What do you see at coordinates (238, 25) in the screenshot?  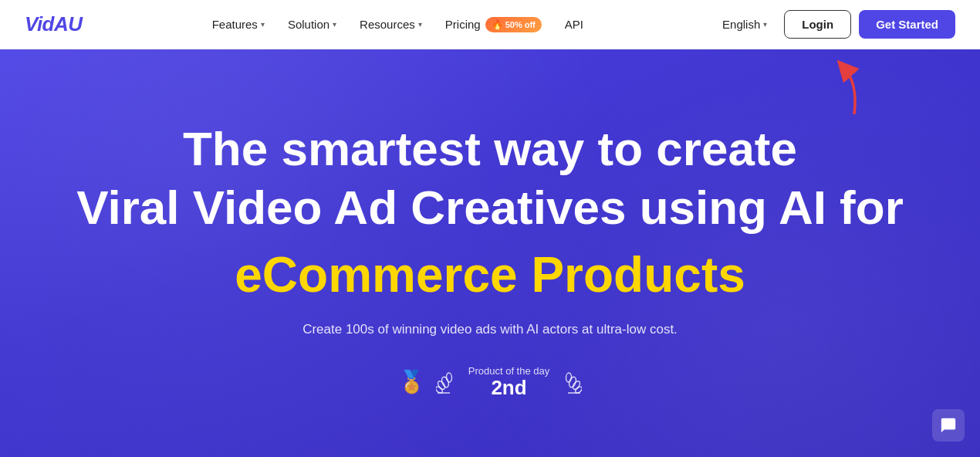 I see `nav-features: Features ▾` at bounding box center [238, 25].